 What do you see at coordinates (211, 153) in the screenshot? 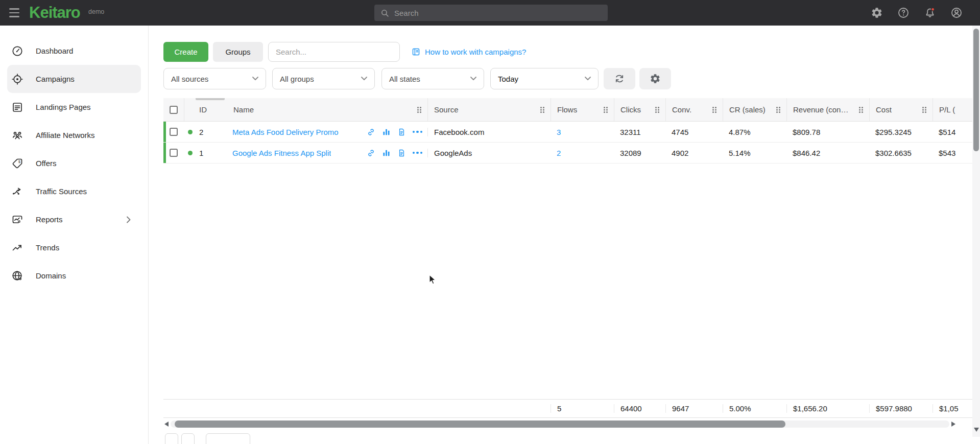
I see `cell-id: 1` at bounding box center [211, 153].